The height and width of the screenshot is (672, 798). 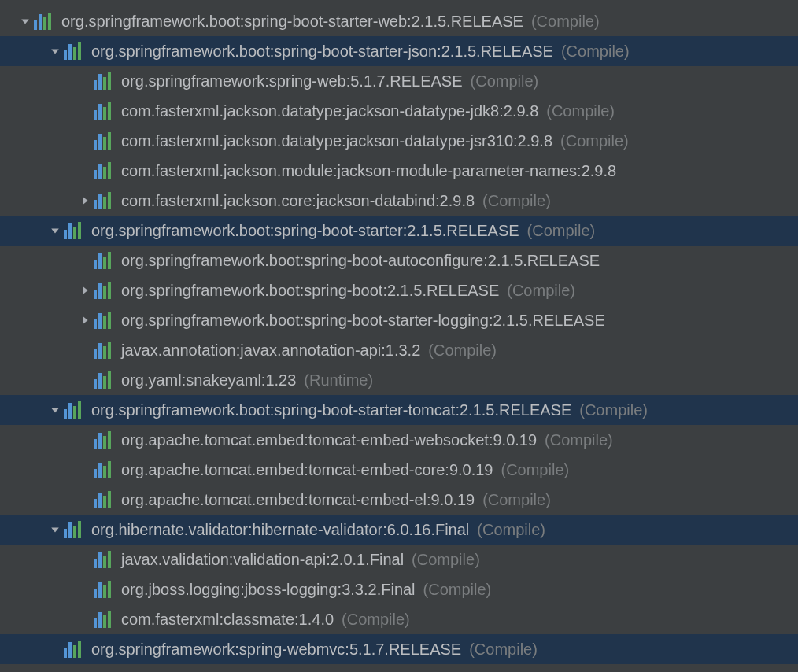 I want to click on dependency-row: org.springframework.boot:spring-boot-aut…, so click(x=399, y=260).